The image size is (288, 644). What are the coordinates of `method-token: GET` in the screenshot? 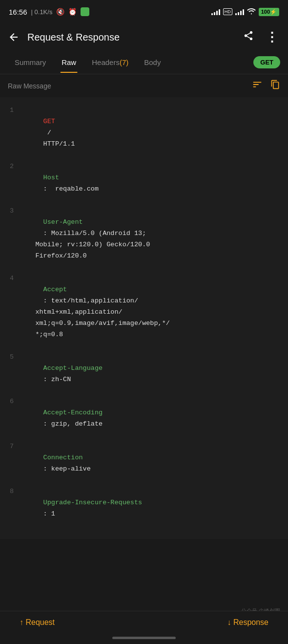 It's located at (49, 121).